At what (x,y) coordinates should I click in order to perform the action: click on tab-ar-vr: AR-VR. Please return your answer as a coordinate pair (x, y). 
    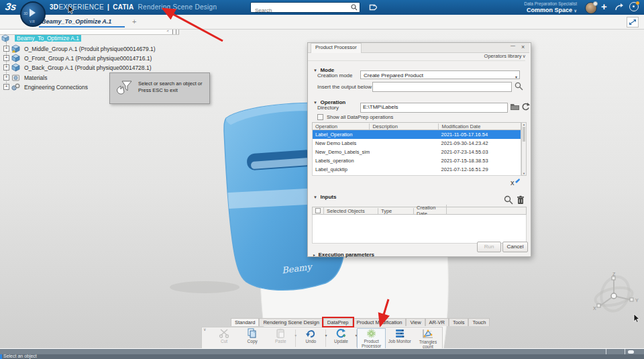
    Looking at the image, I should click on (437, 322).